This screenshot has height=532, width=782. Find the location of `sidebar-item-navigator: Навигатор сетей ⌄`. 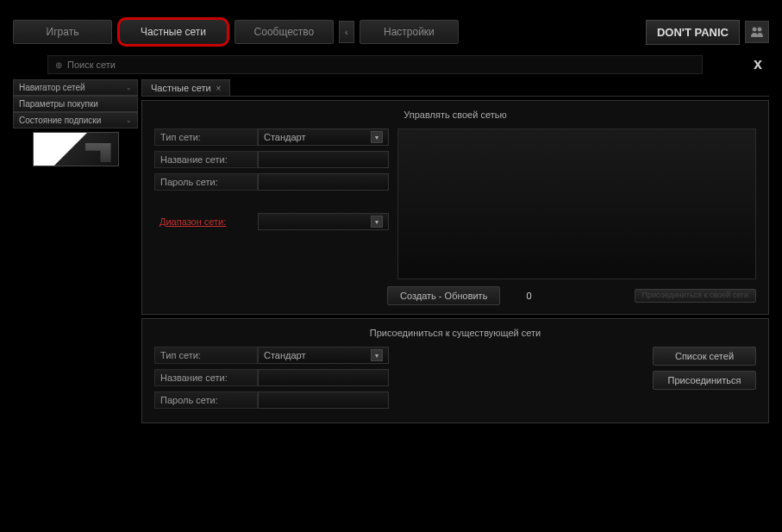

sidebar-item-navigator: Навигатор сетей ⌄ is located at coordinates (76, 88).